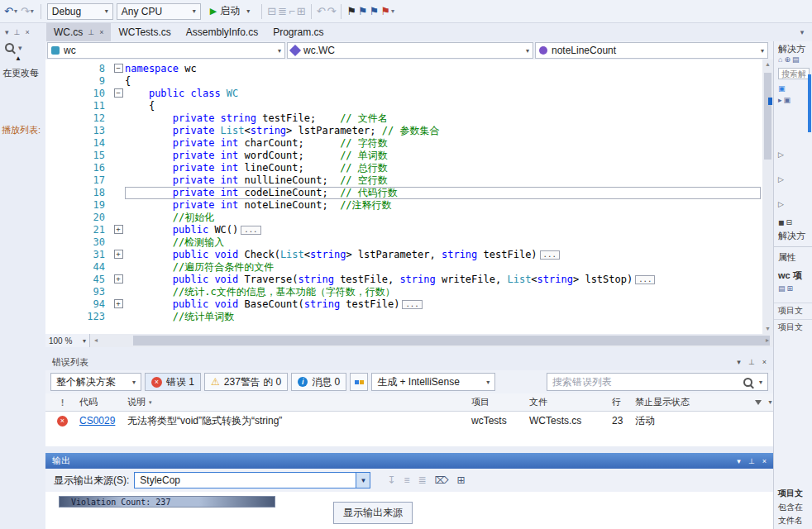 The height and width of the screenshot is (529, 812). Describe the element at coordinates (404, 155) in the screenshot. I see `code-line: 15 private int wordCount; // 单词数` at that location.